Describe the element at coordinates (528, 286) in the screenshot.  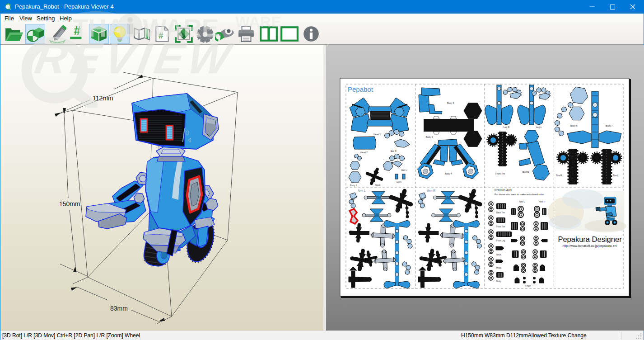
I see `svg-text: Finger` at that location.